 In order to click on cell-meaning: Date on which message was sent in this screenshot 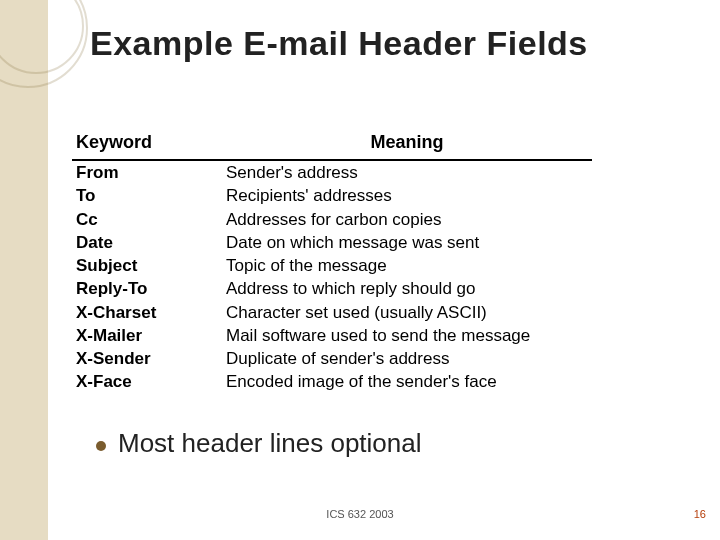, I will do `click(407, 242)`.